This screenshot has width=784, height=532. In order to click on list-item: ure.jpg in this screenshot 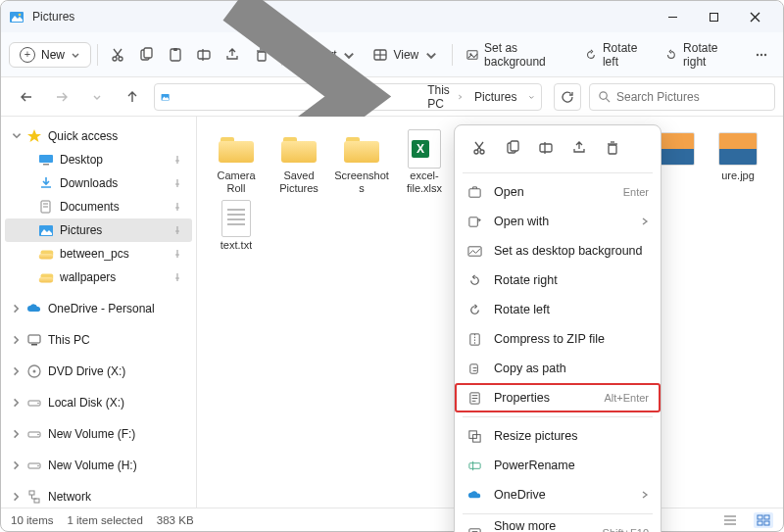, I will do `click(738, 161)`.